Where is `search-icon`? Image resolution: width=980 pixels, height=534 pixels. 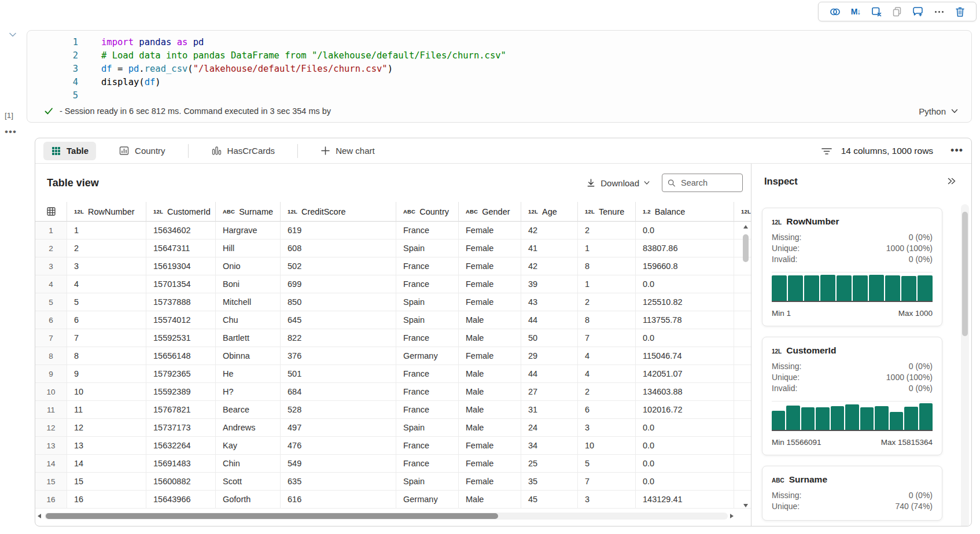
search-icon is located at coordinates (671, 183).